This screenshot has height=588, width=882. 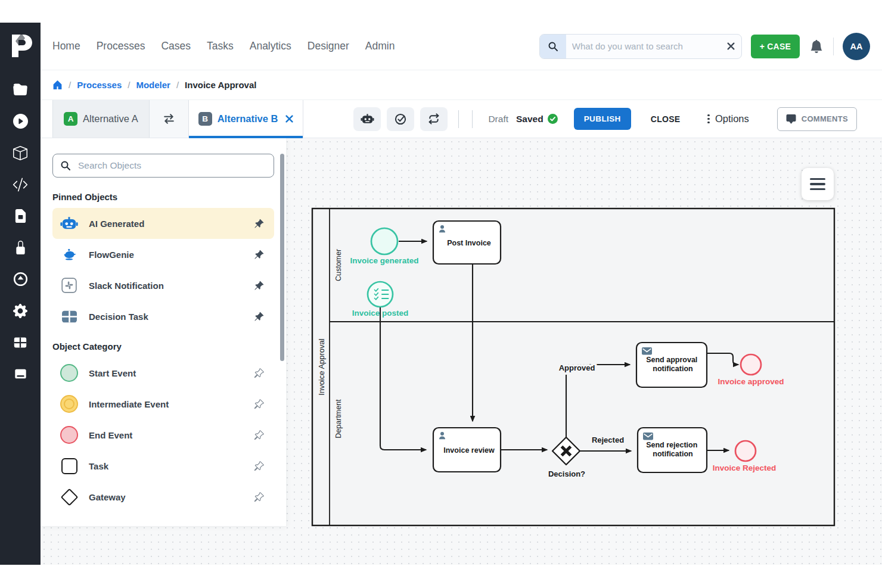 What do you see at coordinates (467, 450) in the screenshot?
I see `bpmn-task-invoice-review: Invoice review` at bounding box center [467, 450].